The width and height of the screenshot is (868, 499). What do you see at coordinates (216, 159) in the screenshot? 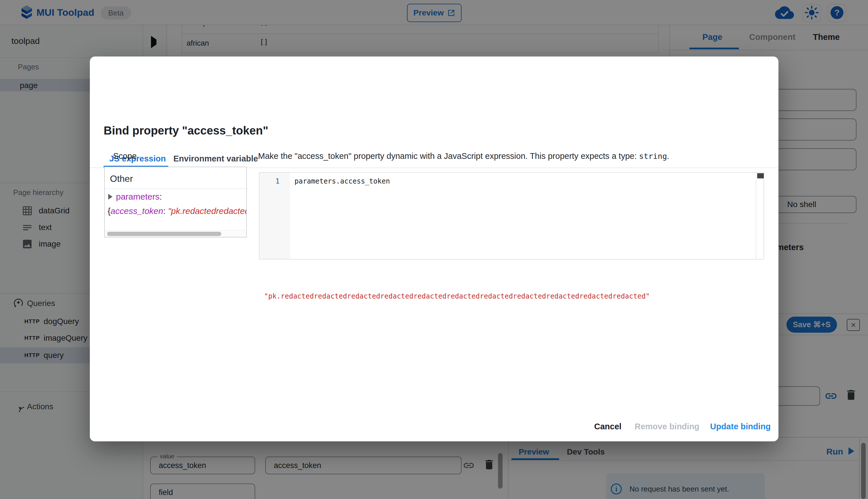
I see `tab-environment-variable: Environment variable` at bounding box center [216, 159].